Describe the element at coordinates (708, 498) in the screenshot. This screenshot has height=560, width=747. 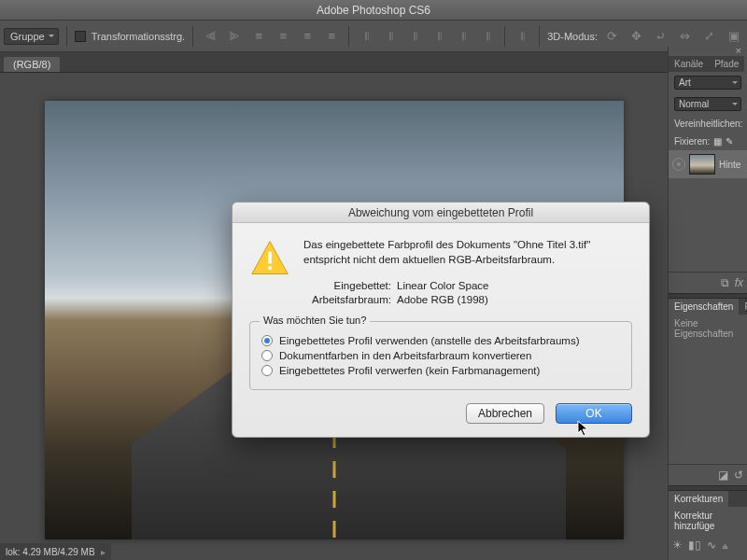
I see `adjustments-panel-tabs: Korrekturen` at that location.